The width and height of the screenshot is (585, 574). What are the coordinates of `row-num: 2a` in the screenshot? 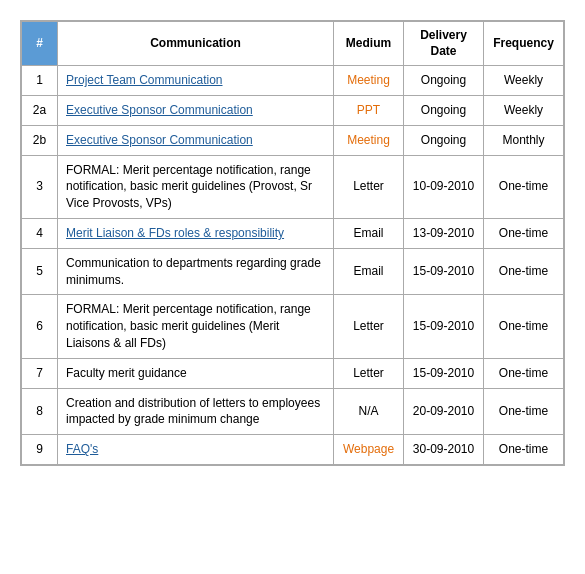 It's located at (40, 110).